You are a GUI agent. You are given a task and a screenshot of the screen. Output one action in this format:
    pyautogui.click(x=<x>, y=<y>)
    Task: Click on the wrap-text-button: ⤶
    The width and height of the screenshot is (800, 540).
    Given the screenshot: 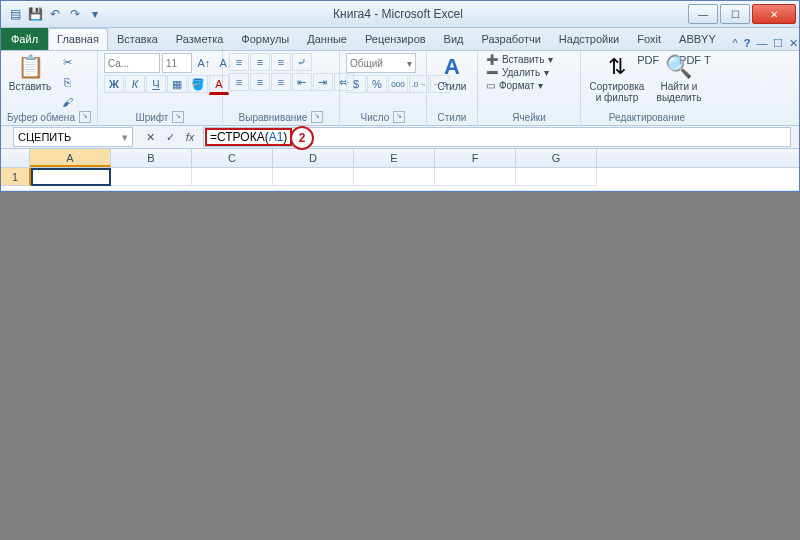 What is the action you would take?
    pyautogui.click(x=302, y=62)
    